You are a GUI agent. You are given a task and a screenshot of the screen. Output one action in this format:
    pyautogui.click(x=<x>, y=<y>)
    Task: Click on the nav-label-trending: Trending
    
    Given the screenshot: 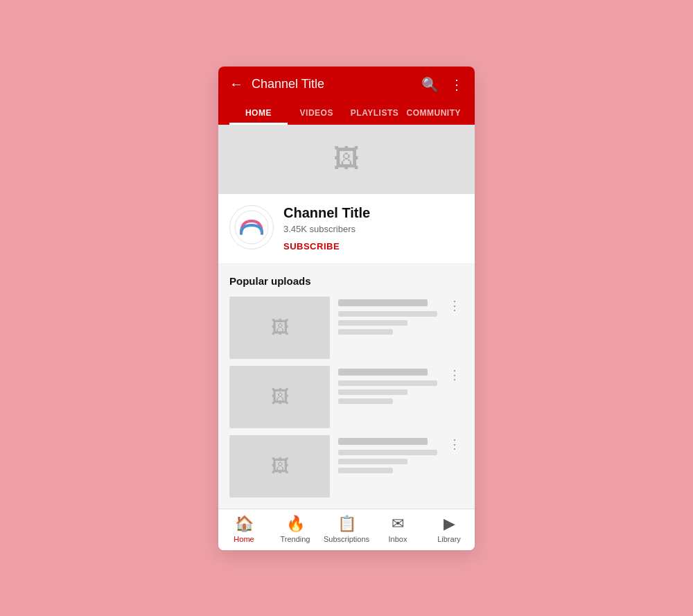 What is the action you would take?
    pyautogui.click(x=295, y=539)
    